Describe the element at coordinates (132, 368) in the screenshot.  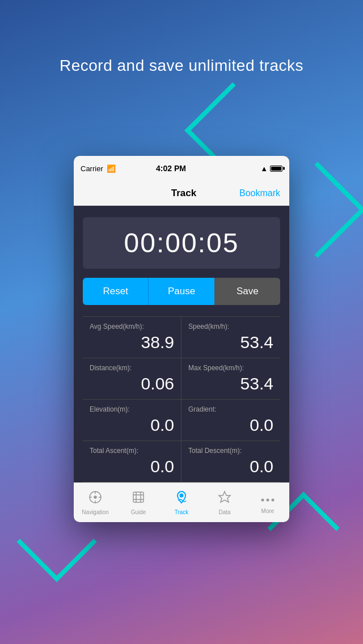
I see `stat-label: Distance(km):` at that location.